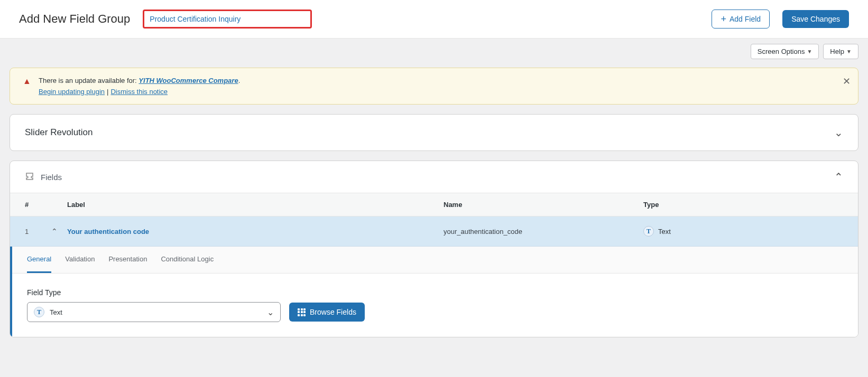 The image size is (868, 377). What do you see at coordinates (56, 313) in the screenshot?
I see `field-type-selected: Text` at bounding box center [56, 313].